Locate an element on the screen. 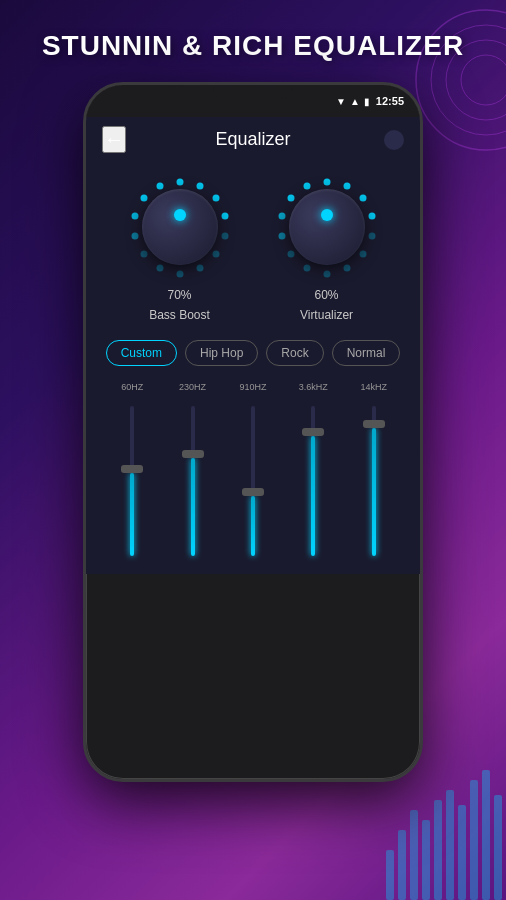 This screenshot has height=900, width=506. preset-hiphop: Hip Hop is located at coordinates (222, 353).